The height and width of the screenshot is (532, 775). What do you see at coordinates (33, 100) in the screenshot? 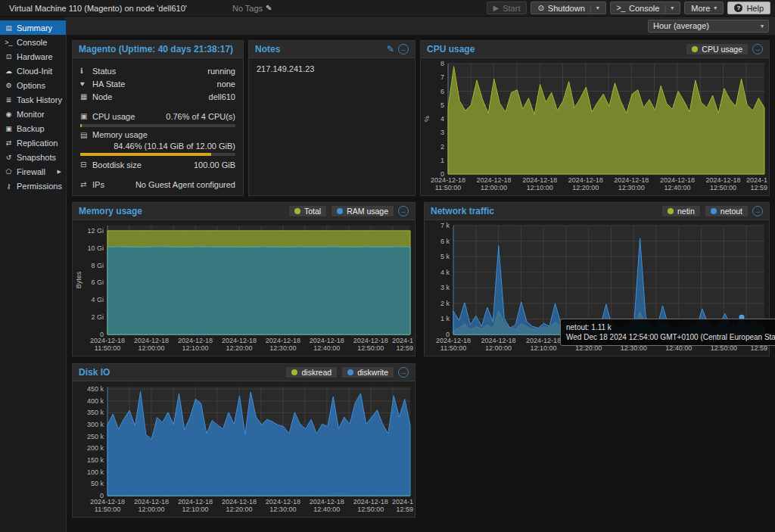
I see `sidebar-item-task-history: ≣Task History` at bounding box center [33, 100].